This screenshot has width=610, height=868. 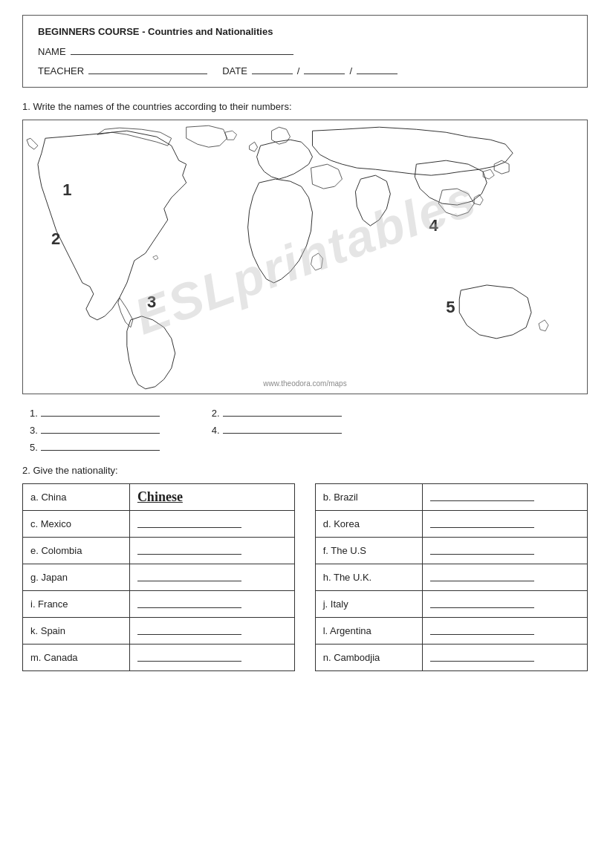 I want to click on map-answer-label-2: 2., so click(x=215, y=413).